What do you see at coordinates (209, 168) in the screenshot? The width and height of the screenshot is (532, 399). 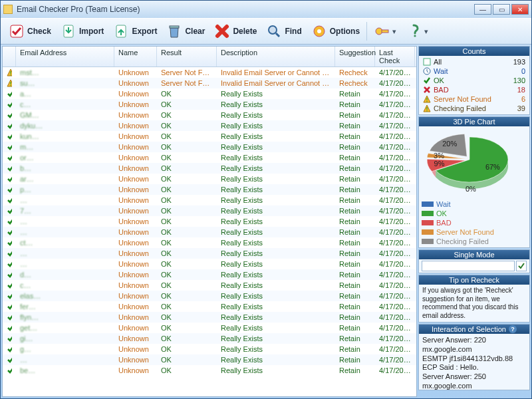 I see `table-row: b…UnknownOKReally ExistsRetain4/17/2012` at bounding box center [209, 168].